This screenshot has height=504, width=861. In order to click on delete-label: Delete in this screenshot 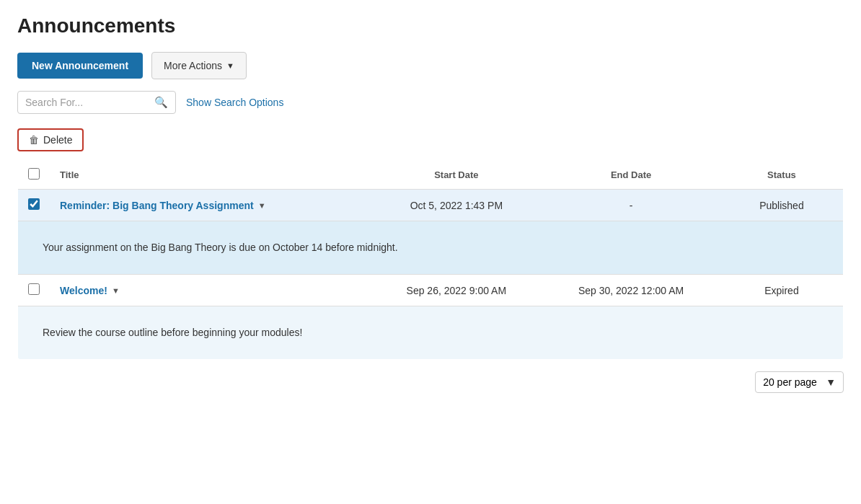, I will do `click(58, 140)`.